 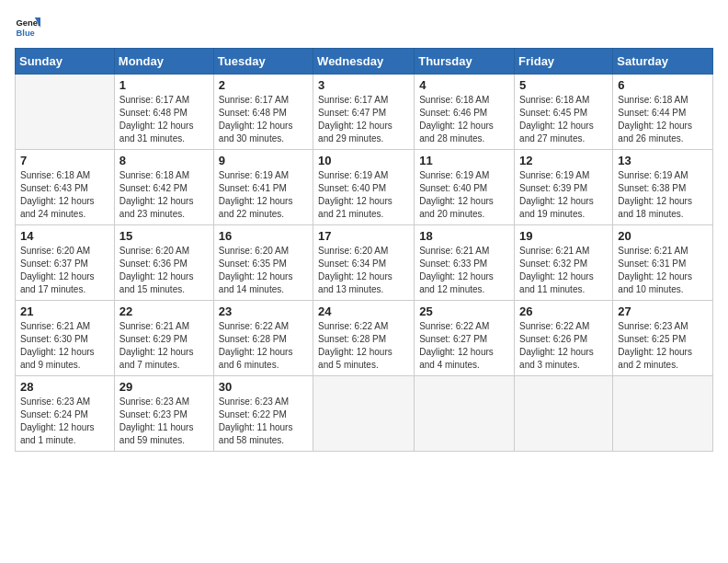 What do you see at coordinates (564, 263) in the screenshot?
I see `calendar-cell: 19Sunrise: 6:21 AMSunset: 6:32 PMDayligh…` at bounding box center [564, 263].